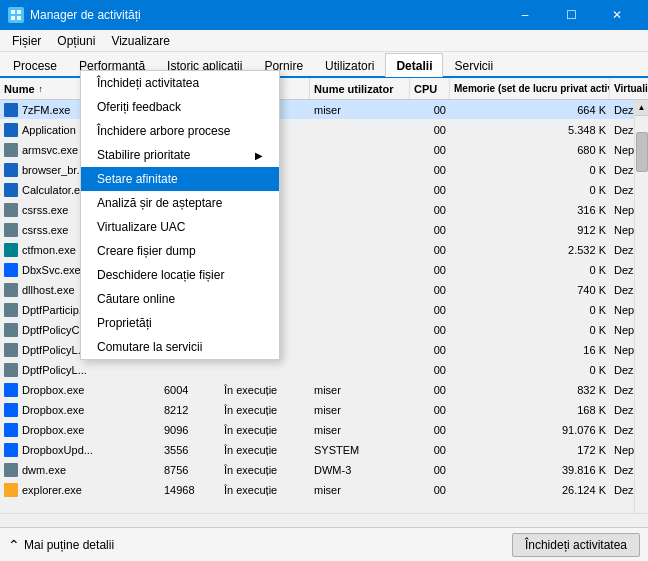 This screenshot has height=561, width=648. I want to click on table-row: dwm.exe 8756 În execuție DWM-3 00 39.816…, so click(317, 470).